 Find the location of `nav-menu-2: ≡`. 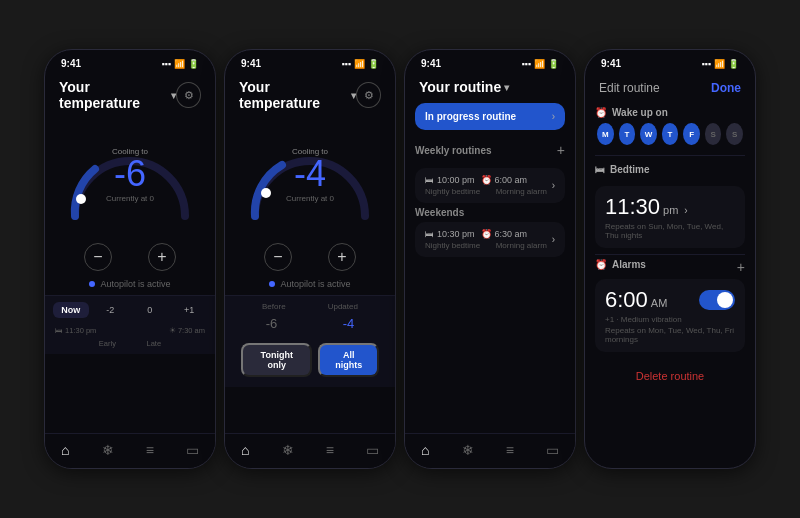

nav-menu-2: ≡ is located at coordinates (330, 450).